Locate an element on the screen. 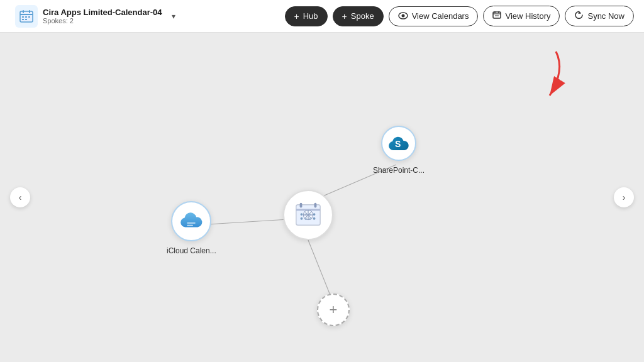 This screenshot has height=362, width=644. annotation-arrow is located at coordinates (531, 78).